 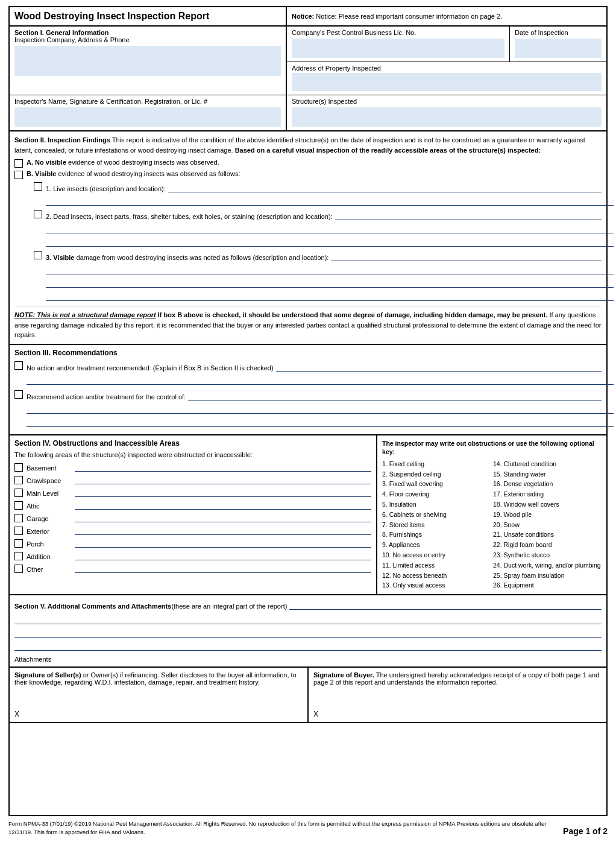 What do you see at coordinates (193, 568) in the screenshot?
I see `obstruction-row: Other` at bounding box center [193, 568].